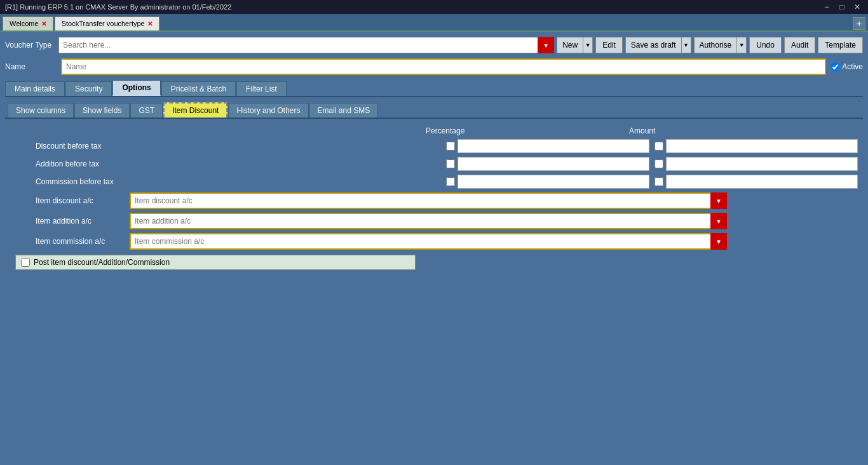 The image size is (868, 465). What do you see at coordinates (107, 24) in the screenshot?
I see `tab-stocktransfer: StockTransfer vouchertype ✕` at bounding box center [107, 24].